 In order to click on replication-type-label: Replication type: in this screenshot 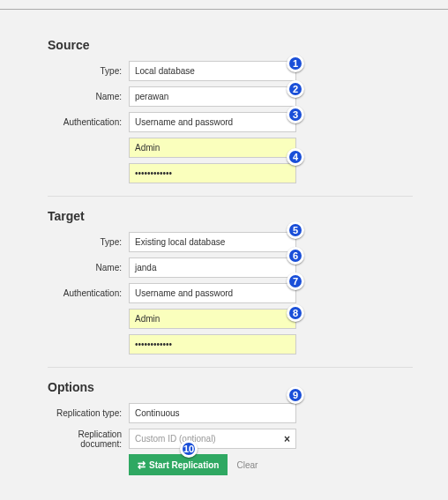, I will do `click(88, 413)`.